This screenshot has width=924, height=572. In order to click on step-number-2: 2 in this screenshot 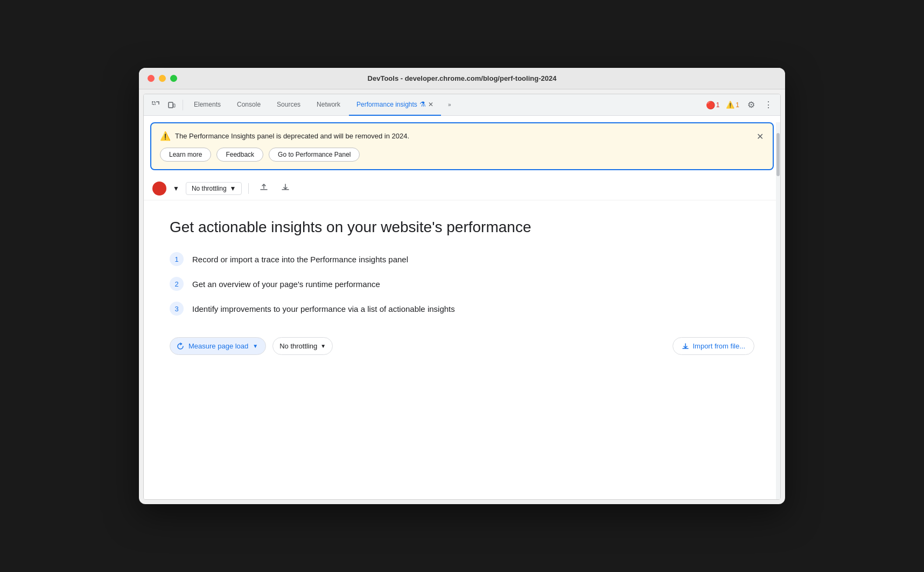, I will do `click(177, 284)`.